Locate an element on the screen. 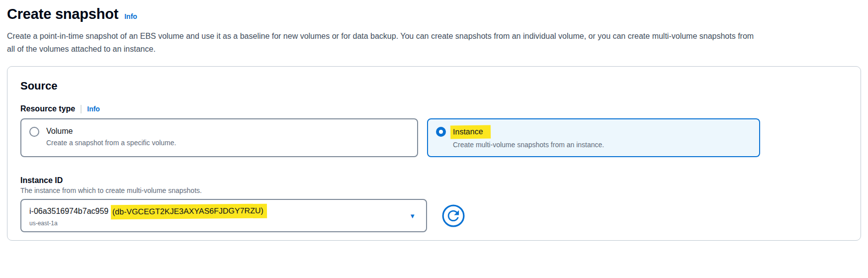 The image size is (868, 278). refresh-button is located at coordinates (453, 216).